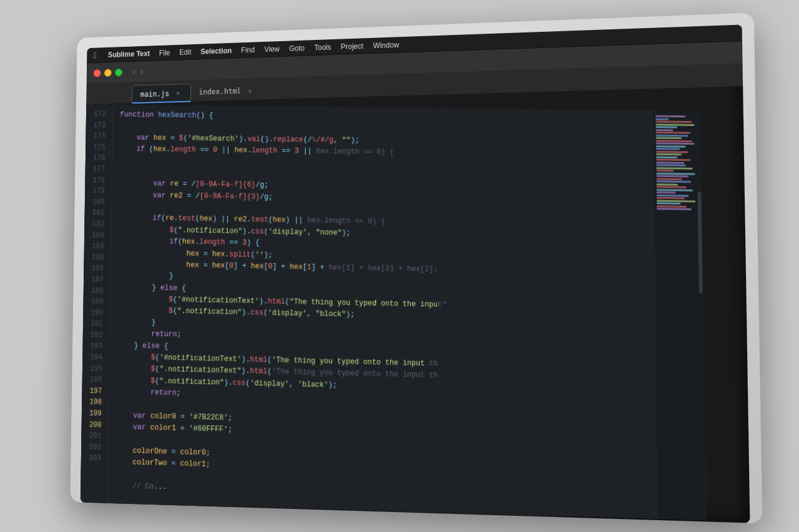 The image size is (799, 532). Describe the element at coordinates (96, 125) in the screenshot. I see `ln-173: 173` at that location.